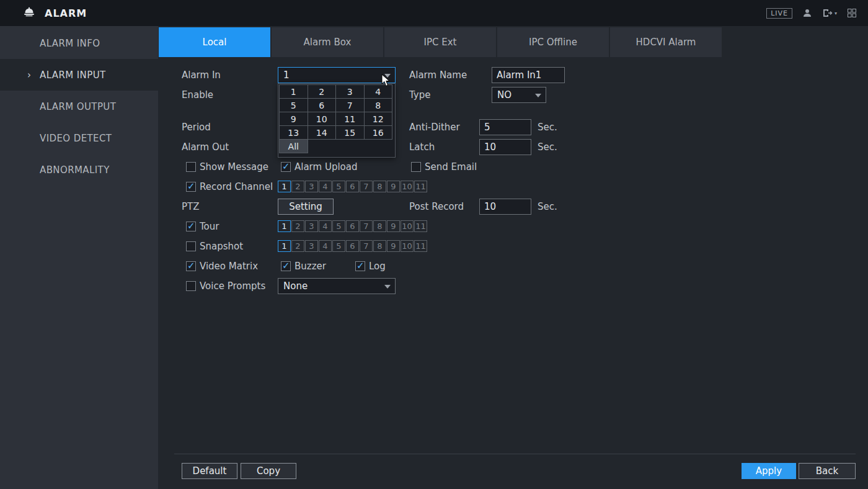  Describe the element at coordinates (191, 187) in the screenshot. I see `record-channel-checkbox` at that location.